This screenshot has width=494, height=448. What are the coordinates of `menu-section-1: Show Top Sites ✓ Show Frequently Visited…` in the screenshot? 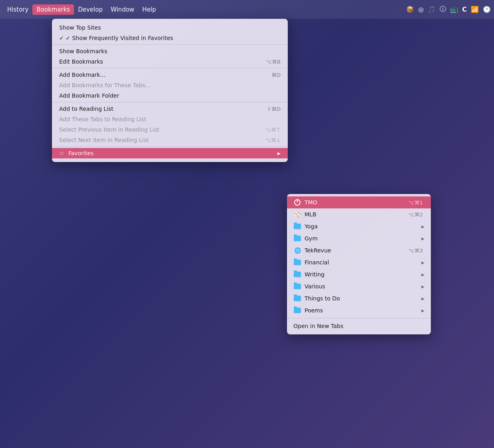 It's located at (170, 33).